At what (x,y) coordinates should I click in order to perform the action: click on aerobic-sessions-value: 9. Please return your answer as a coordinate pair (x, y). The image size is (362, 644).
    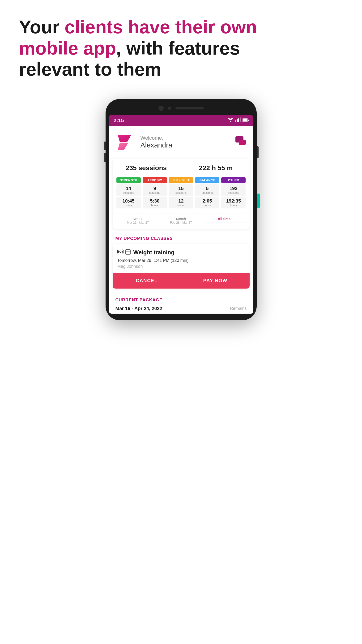
    Looking at the image, I should click on (155, 188).